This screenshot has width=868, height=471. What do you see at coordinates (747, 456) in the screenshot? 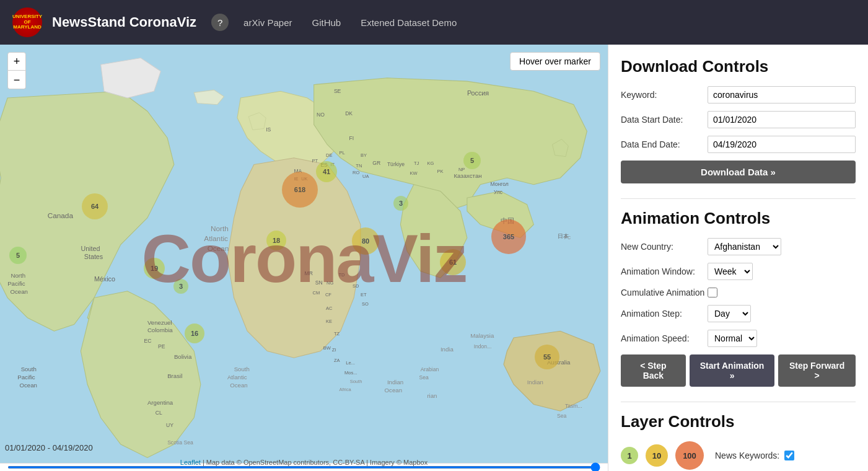
I see `news-keywords-label: News Keywords:` at bounding box center [747, 456].